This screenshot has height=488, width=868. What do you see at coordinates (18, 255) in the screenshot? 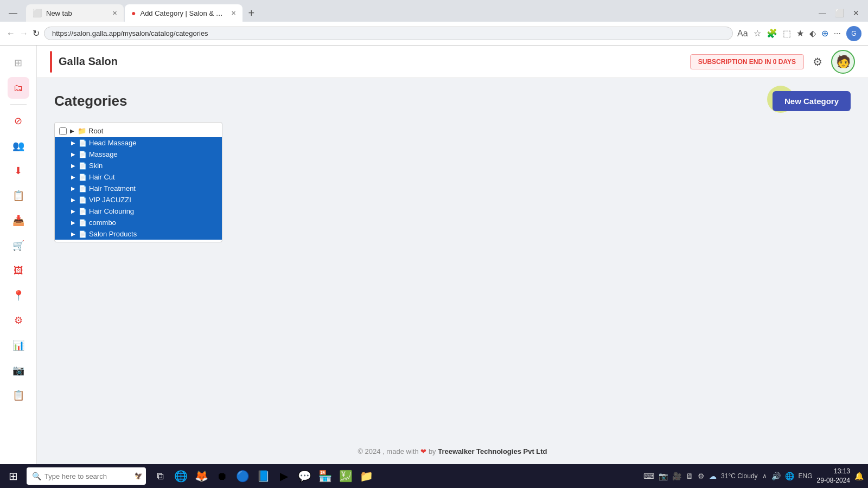
I see `sidebar: ⊞ 🗂 ⊘ 👥 ⬇ 📋 📥 🛒 🖼 📍 ⚙ 📊 📷 📋` at bounding box center [18, 255].